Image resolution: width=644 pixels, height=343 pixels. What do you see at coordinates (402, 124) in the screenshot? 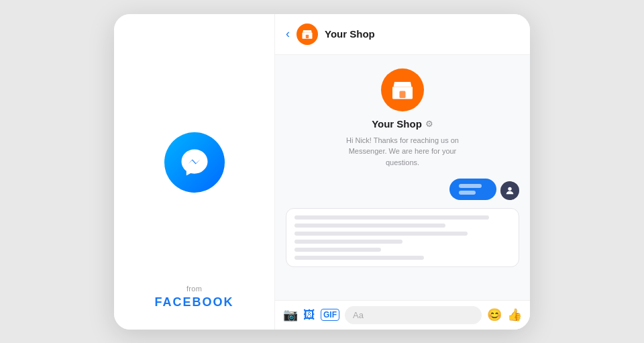
I see `shop-name-row: Your Shop ⚙` at bounding box center [402, 124].